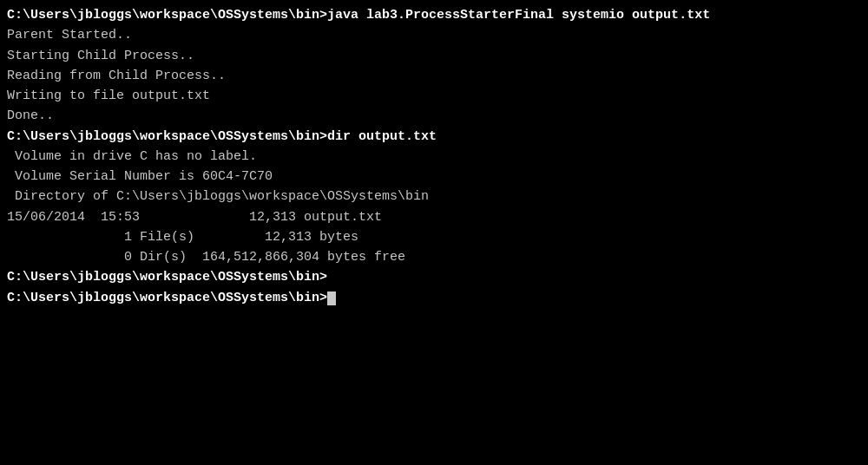 This screenshot has height=465, width=868. Describe the element at coordinates (434, 137) in the screenshot. I see `terminal-line-cmd2: C:\Users\jbloggs\workspace\OSSystems\bin…` at that location.